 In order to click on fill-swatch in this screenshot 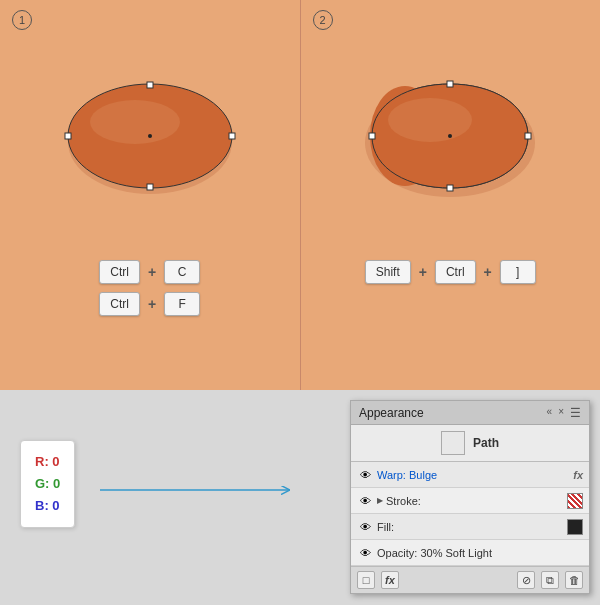, I will do `click(575, 527)`.